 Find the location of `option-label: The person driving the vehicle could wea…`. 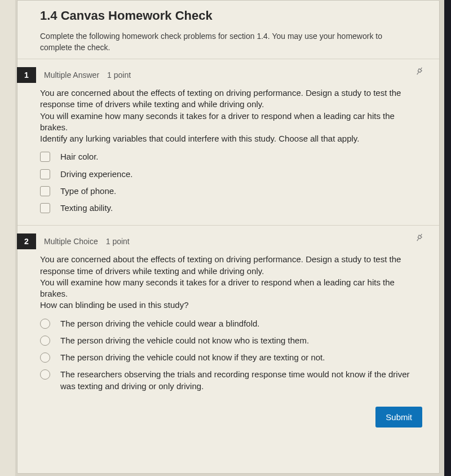

option-label: The person driving the vehicle could wea… is located at coordinates (238, 324).